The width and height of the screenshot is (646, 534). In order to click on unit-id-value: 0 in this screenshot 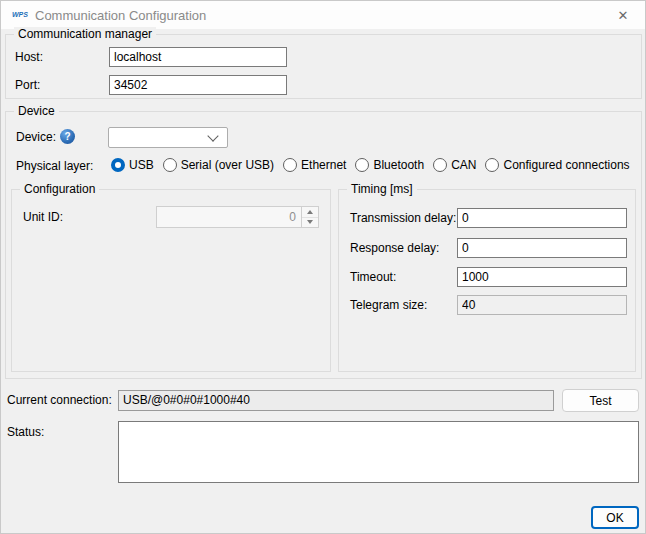, I will do `click(229, 217)`.